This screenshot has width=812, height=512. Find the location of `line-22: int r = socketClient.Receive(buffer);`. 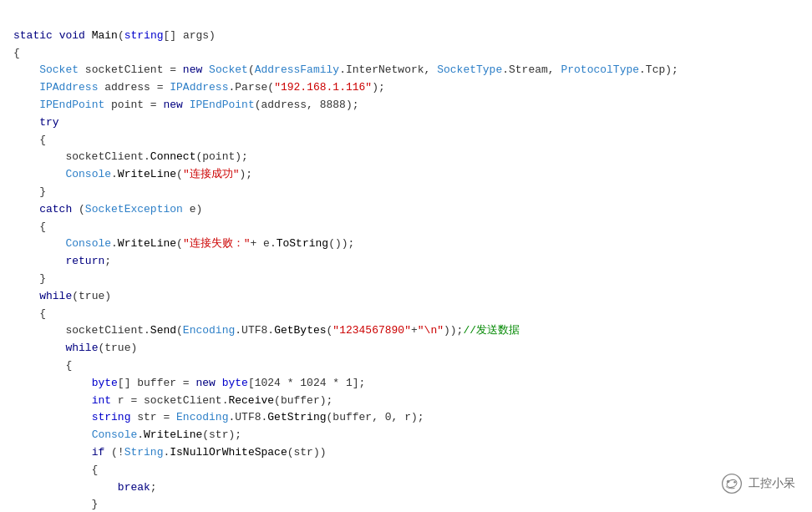

line-22: int r = socketClient.Receive(buffer); is located at coordinates (173, 401).